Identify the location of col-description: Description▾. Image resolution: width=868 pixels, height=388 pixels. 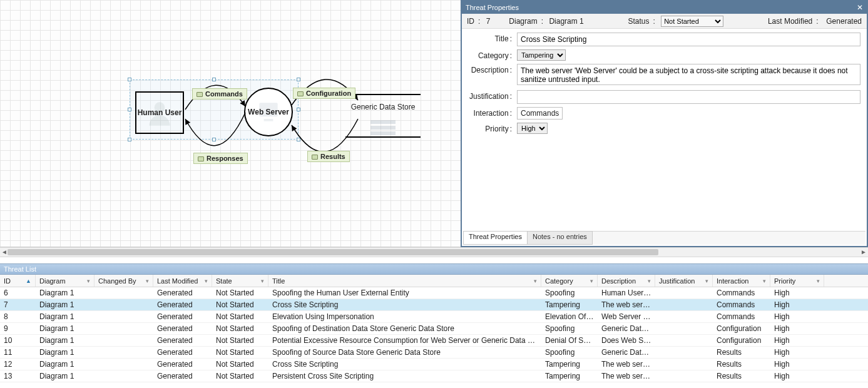
(626, 280).